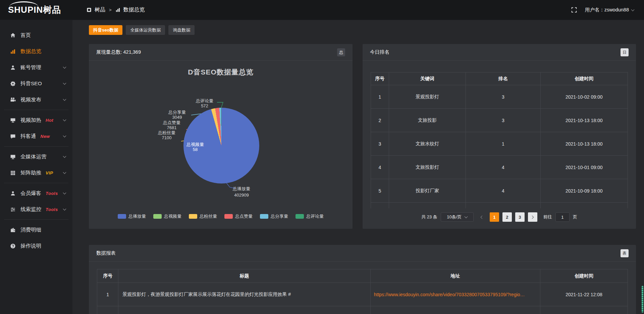 The image size is (644, 314). I want to click on cell-created: 2021-10-02 09:00, so click(584, 97).